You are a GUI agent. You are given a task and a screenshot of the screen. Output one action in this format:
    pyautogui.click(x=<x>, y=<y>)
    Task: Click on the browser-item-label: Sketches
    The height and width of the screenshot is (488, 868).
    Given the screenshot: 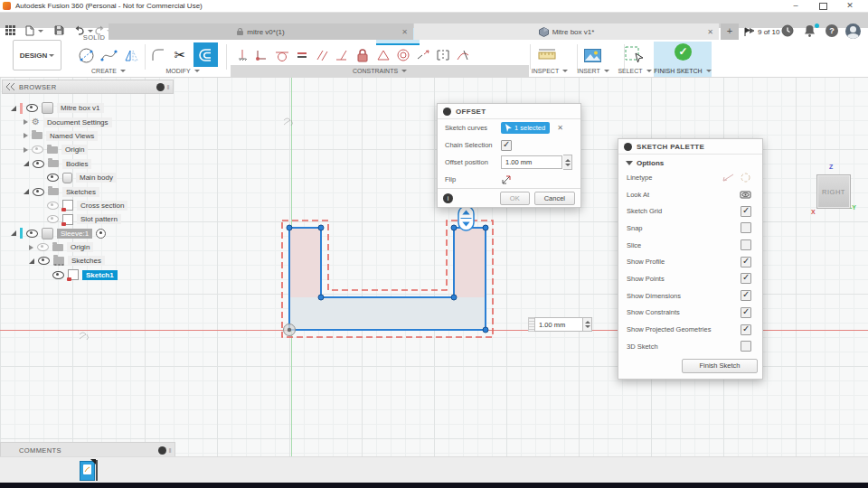 What is the action you would take?
    pyautogui.click(x=87, y=260)
    